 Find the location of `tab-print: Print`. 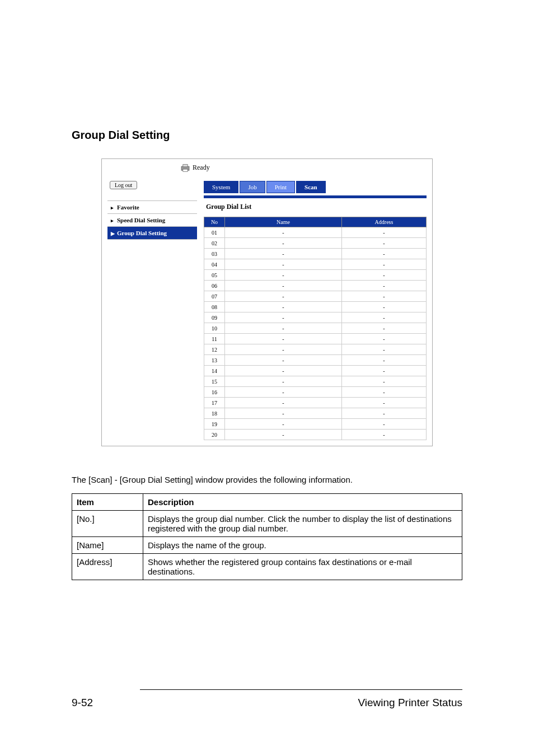

tab-print: Print is located at coordinates (281, 187).